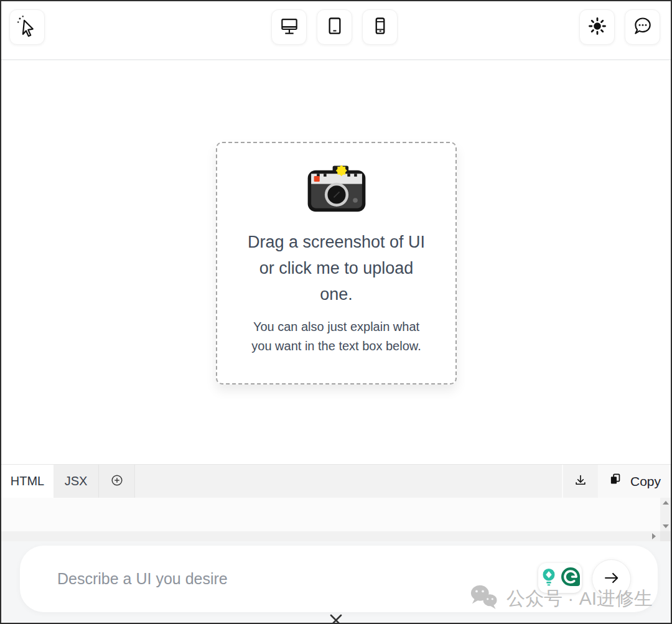 Image resolution: width=672 pixels, height=624 pixels. What do you see at coordinates (642, 27) in the screenshot?
I see `feedback-chat-button` at bounding box center [642, 27].